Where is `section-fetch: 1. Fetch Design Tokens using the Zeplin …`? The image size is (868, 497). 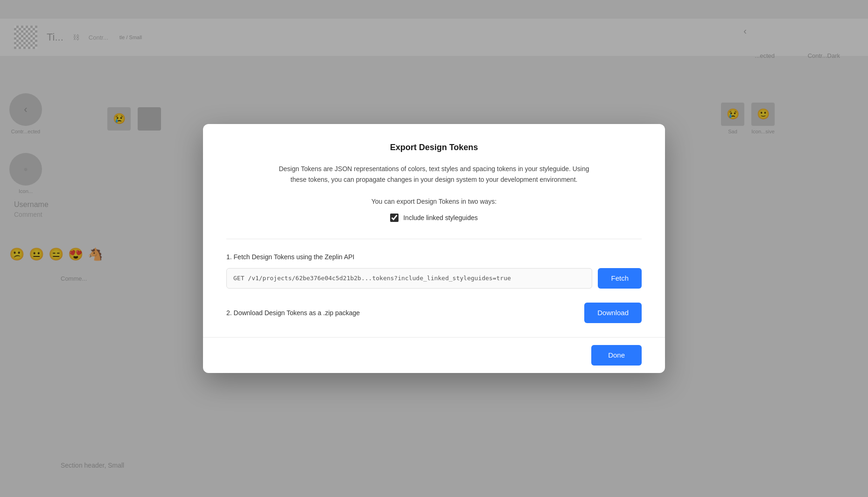
section-fetch: 1. Fetch Design Tokens using the Zeplin … is located at coordinates (434, 271).